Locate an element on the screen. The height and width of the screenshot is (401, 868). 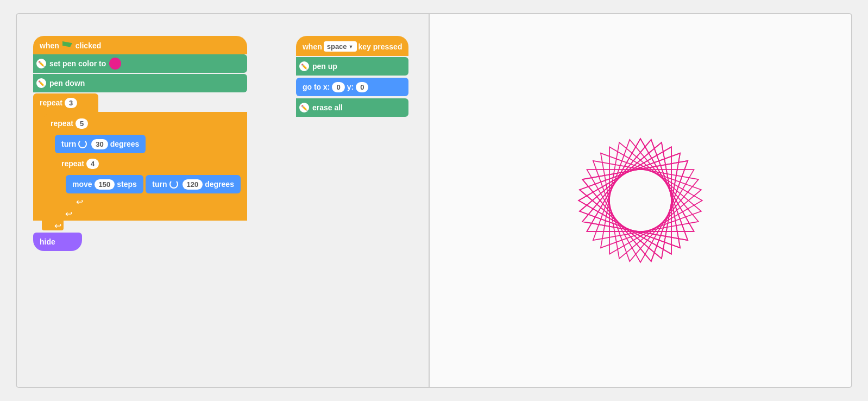
repeat4-container: repeat 4 move 150 steps is located at coordinates (149, 180).